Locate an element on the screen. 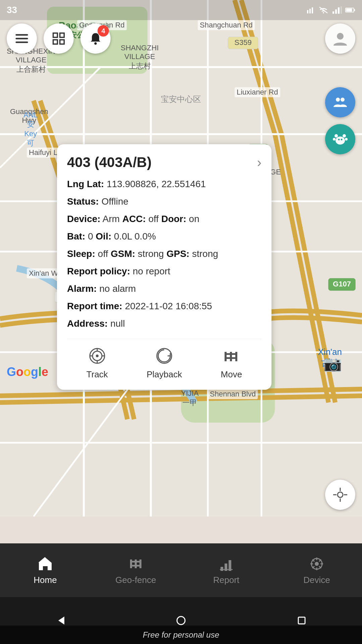 Image resolution: width=362 pixels, height=644 pixels. playback-button: Playback is located at coordinates (164, 363).